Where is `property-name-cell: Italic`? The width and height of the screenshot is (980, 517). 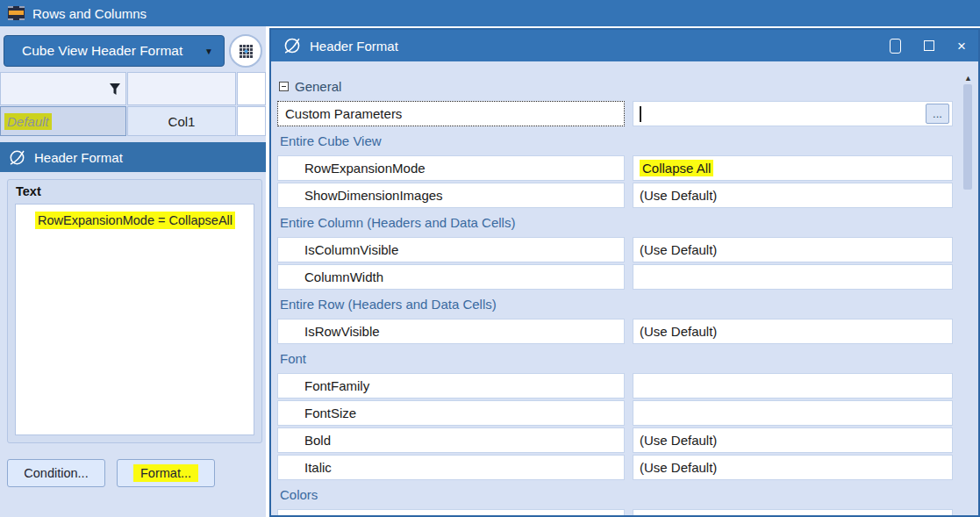 property-name-cell: Italic is located at coordinates (451, 467).